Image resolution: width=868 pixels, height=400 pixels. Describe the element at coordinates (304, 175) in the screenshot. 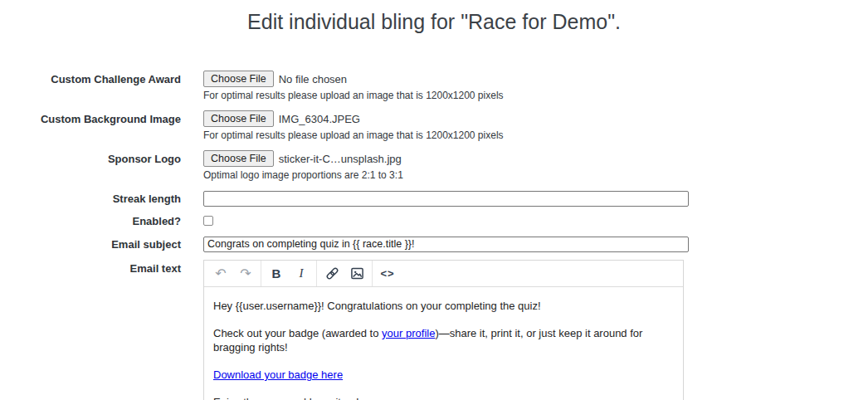

I see `sponsor-logo-helper-text: Optimal logo image proportions are 2:1 t…` at that location.